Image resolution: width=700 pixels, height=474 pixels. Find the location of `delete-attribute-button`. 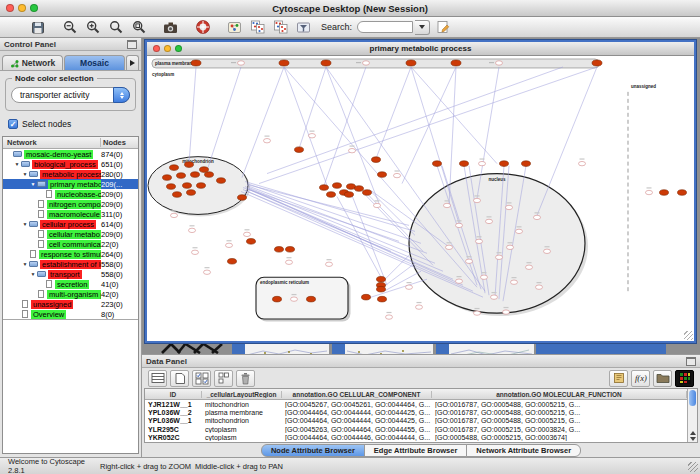

delete-attribute-button is located at coordinates (246, 378).